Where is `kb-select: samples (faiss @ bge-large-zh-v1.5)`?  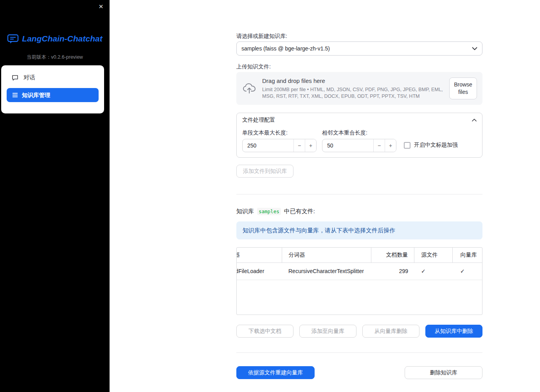 kb-select: samples (faiss @ bge-large-zh-v1.5) is located at coordinates (359, 49).